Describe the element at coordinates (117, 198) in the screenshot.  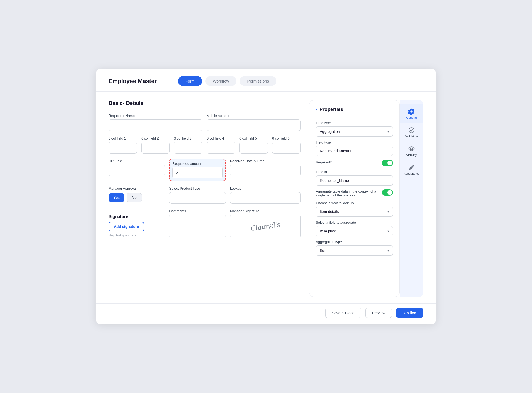
I see `yes-button: Yes` at that location.